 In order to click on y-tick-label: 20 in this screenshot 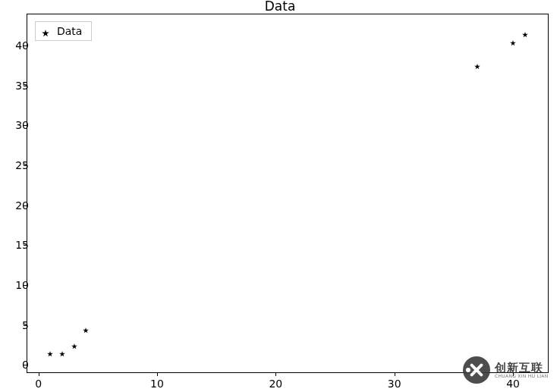, I will do `click(18, 205)`.